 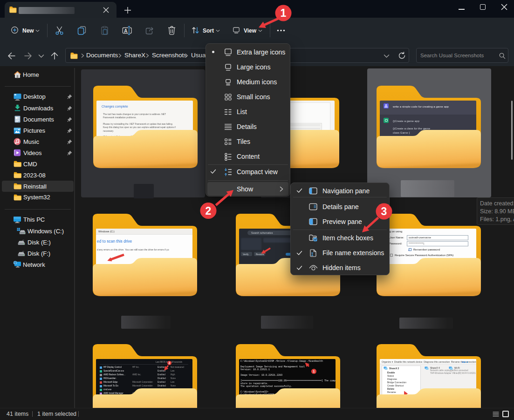 I want to click on svg-text: 1, so click(x=283, y=13).